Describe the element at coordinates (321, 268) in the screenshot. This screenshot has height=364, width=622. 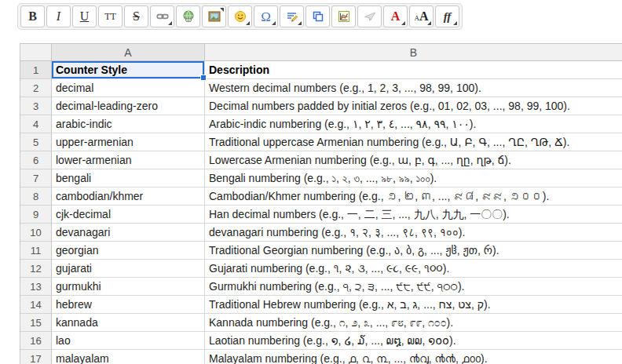
I see `table-row: 12 gujarati Gujarati numbering (e.g., ૧,…` at that location.